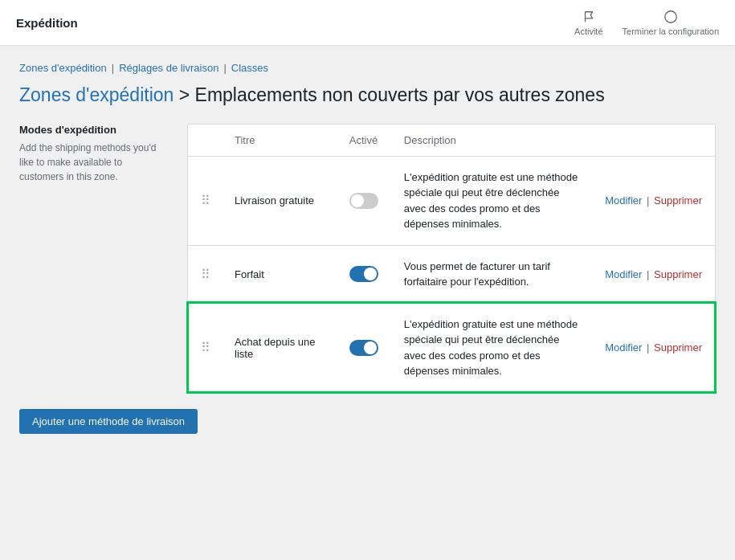 The image size is (735, 560). Describe the element at coordinates (589, 17) in the screenshot. I see `flag-icon` at that location.